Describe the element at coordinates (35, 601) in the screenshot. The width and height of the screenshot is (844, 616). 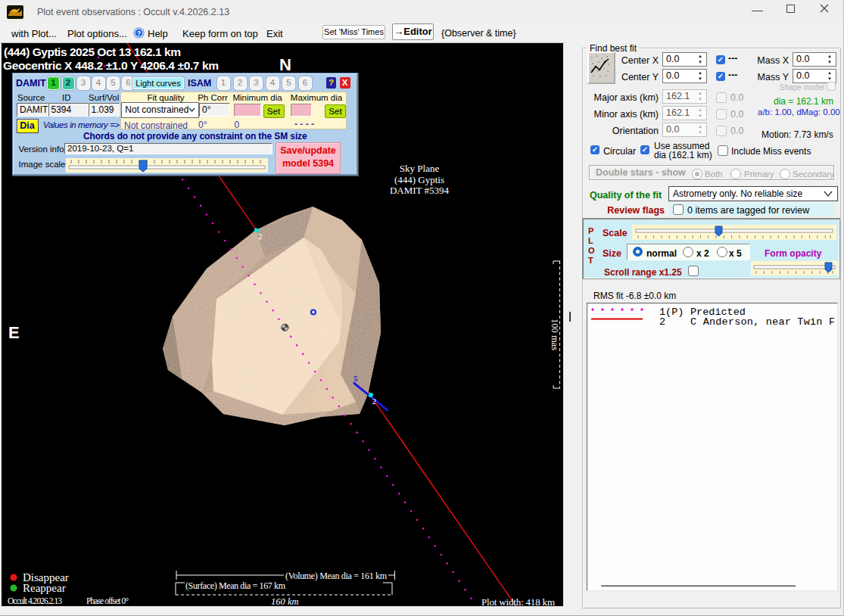
I see `svg-text: Occult 4.2026.2.13` at that location.